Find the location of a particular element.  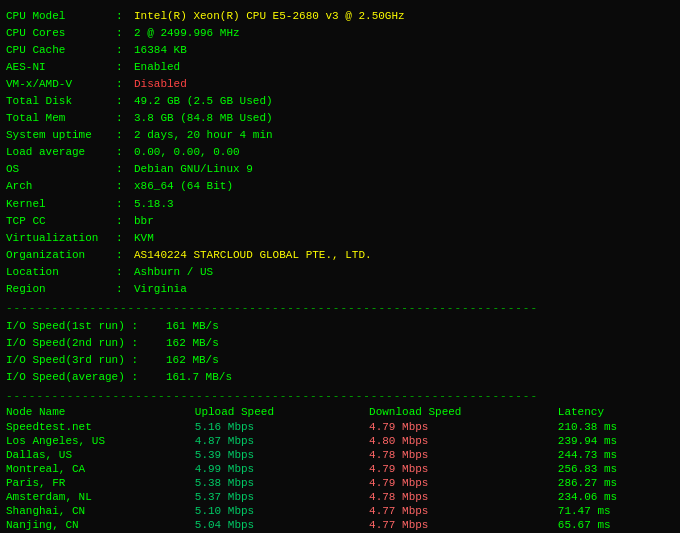

system-info-row: VM-x/AMD-V: Disabled is located at coordinates (340, 84).